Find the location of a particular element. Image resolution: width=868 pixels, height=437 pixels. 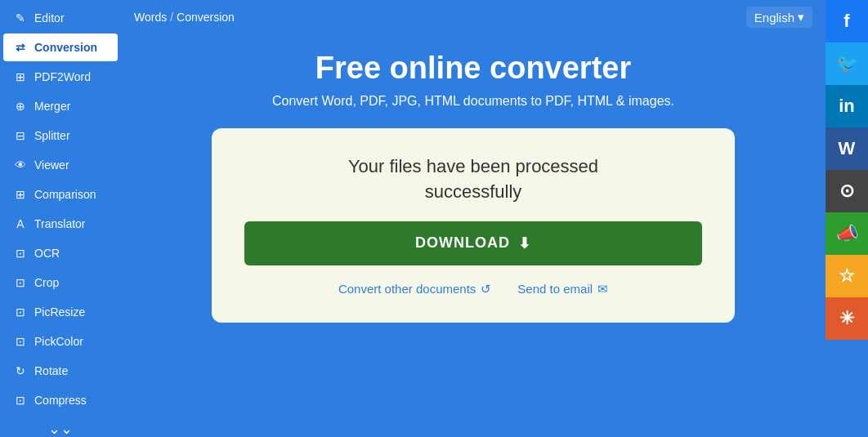

sidebar-item-translator: A Translator is located at coordinates (60, 224).